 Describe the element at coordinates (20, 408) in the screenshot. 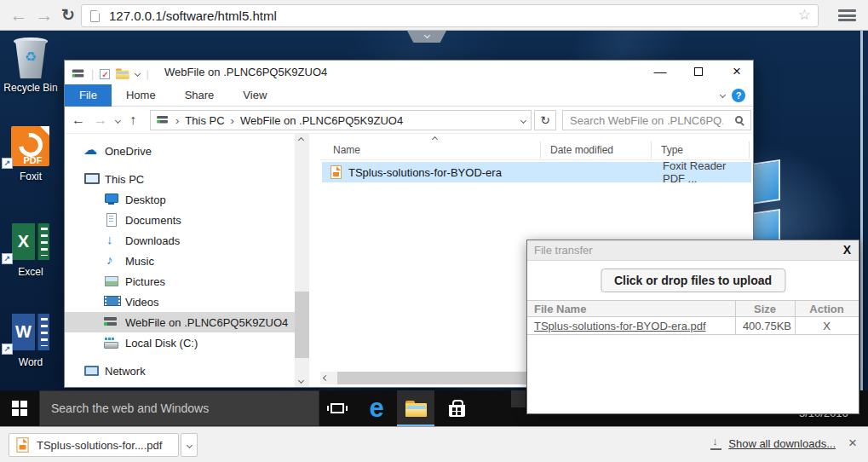

I see `start-button` at that location.